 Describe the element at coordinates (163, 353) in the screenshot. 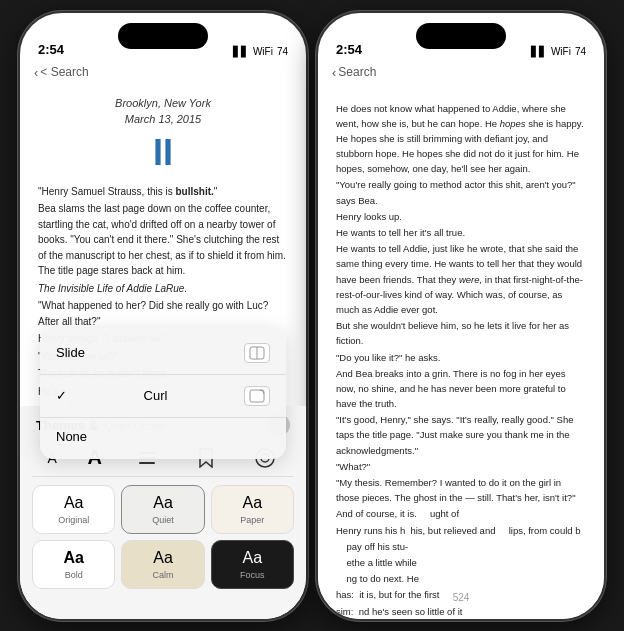

I see `scroll-slide: Slide` at that location.